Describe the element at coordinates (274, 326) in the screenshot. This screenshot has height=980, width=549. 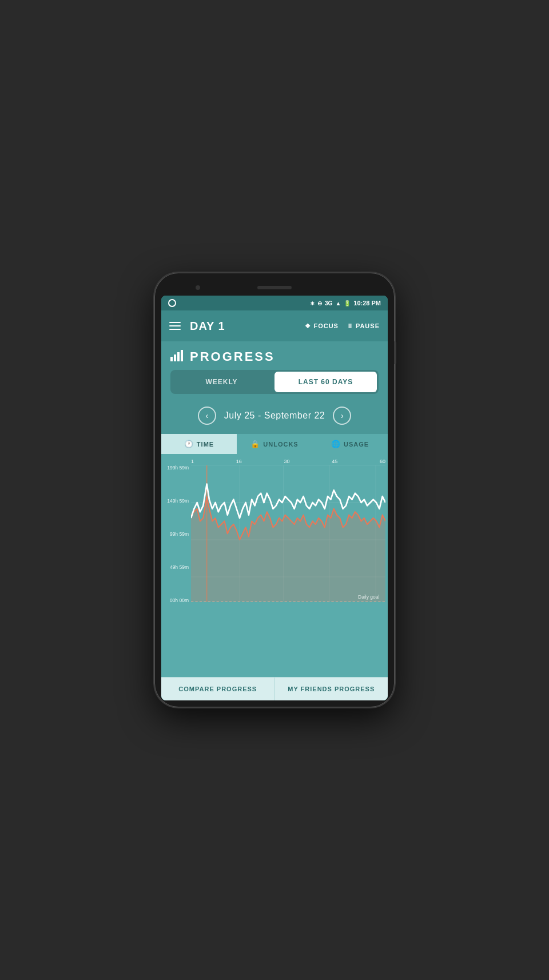
I see `app-header: DAY 1 ❖ FOCUS ⏸ PAUSE` at that location.